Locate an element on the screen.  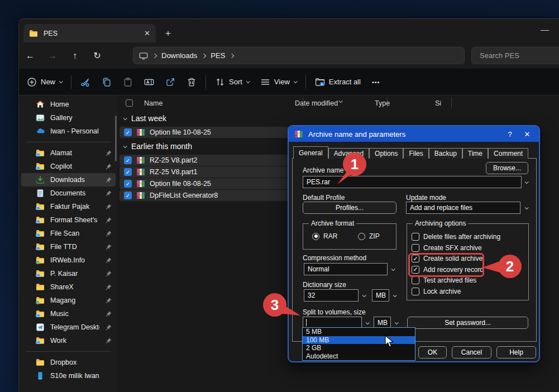
sidebar-item-irweb-info: IRWeb.Info is located at coordinates (68, 260).